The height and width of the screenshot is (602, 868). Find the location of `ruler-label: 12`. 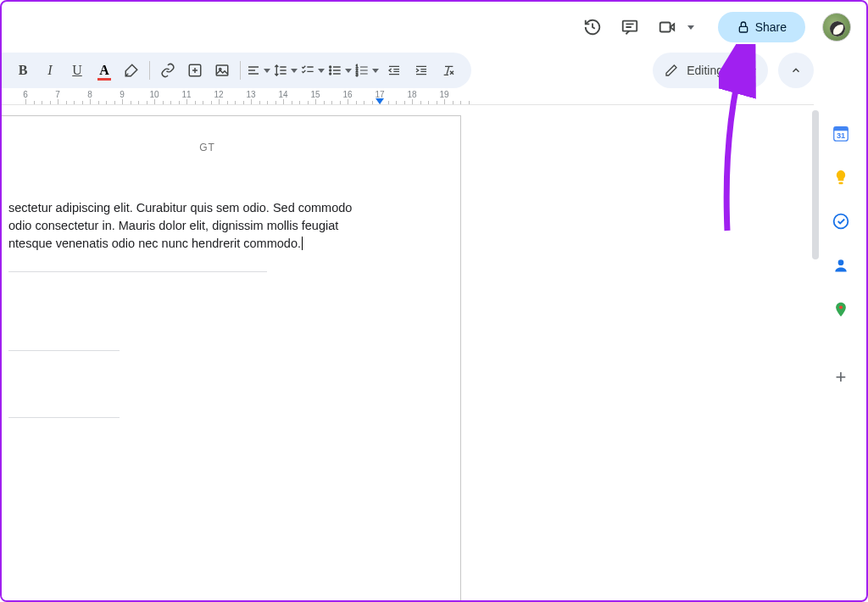

ruler-label: 12 is located at coordinates (219, 95).